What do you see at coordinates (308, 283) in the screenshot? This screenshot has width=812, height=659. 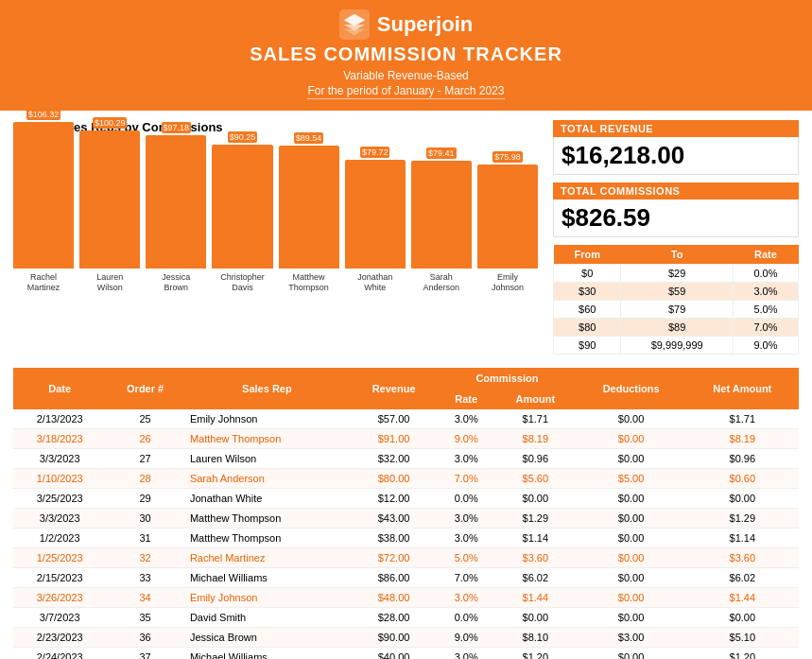 I see `bar-rep-label: Matthew Thompson` at bounding box center [308, 283].